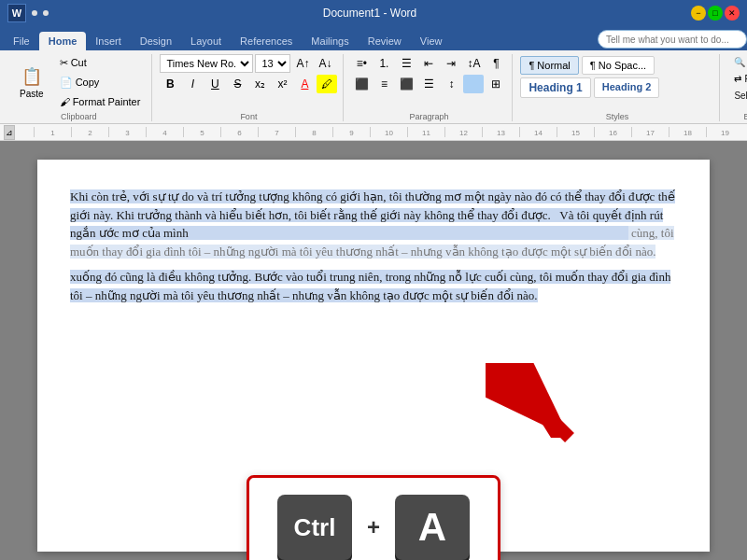  Describe the element at coordinates (406, 63) in the screenshot. I see `multilevel-button: ☰` at that location.